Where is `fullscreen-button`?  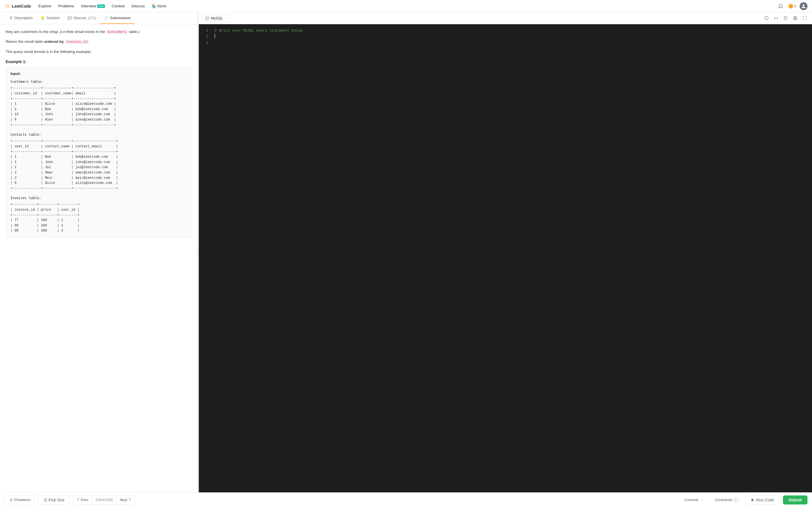 fullscreen-button is located at coordinates (805, 18).